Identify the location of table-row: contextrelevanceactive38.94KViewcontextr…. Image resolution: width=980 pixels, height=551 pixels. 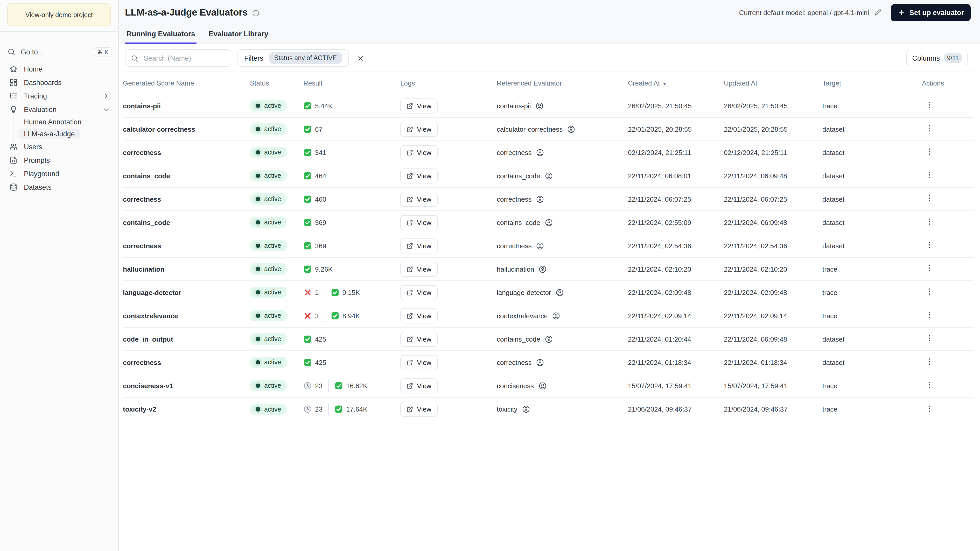
(549, 316).